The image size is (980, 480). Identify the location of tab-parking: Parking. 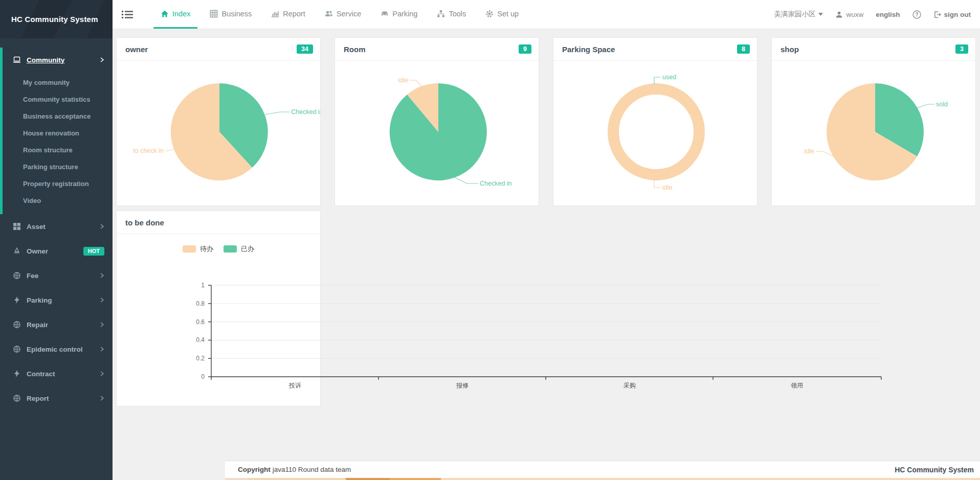
(399, 14).